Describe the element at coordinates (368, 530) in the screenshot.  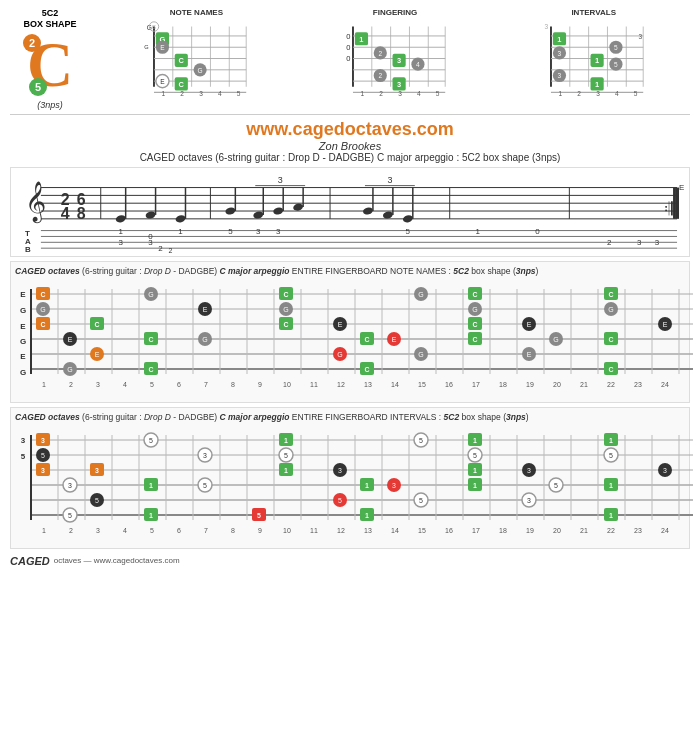
I see `svg-text: 13` at that location.